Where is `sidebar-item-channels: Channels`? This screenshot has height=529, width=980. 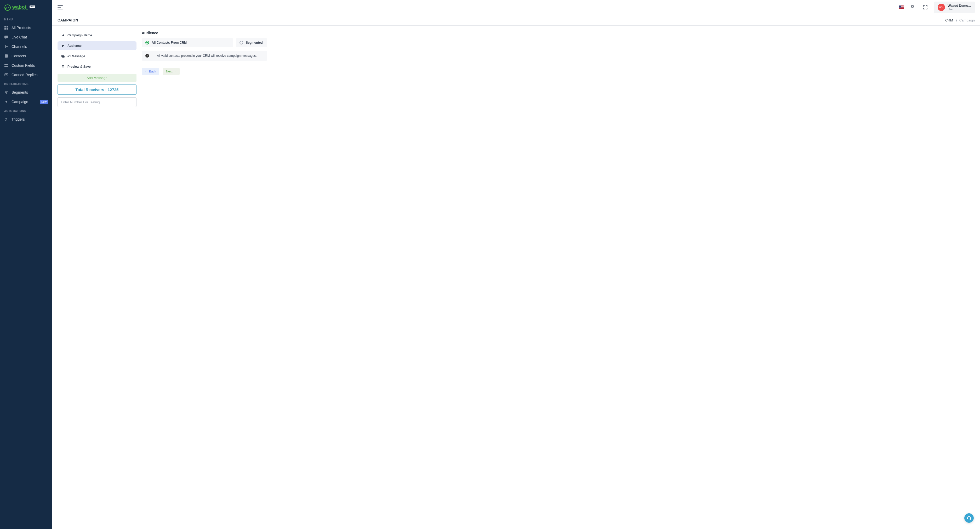 sidebar-item-channels: Channels is located at coordinates (26, 46).